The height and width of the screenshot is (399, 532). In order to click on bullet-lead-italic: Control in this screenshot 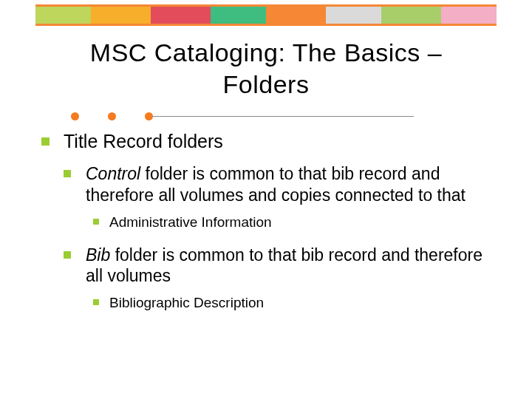, I will do `click(113, 174)`.